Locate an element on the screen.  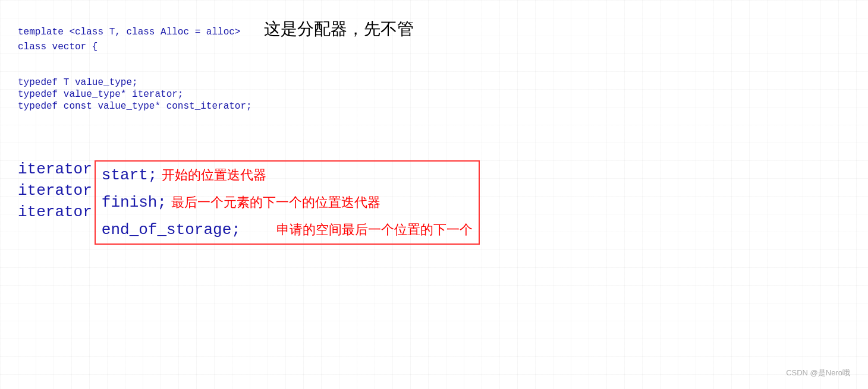
iter3-annotation: 申请的空间最后一个位置的下一个 is located at coordinates (375, 230).